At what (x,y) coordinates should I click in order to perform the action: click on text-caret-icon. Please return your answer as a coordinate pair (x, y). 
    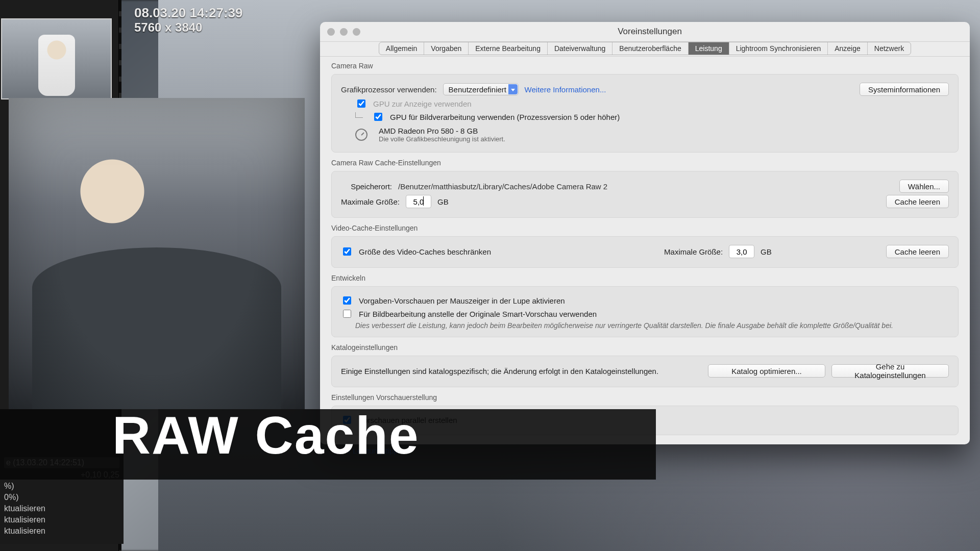
    Looking at the image, I should click on (424, 201).